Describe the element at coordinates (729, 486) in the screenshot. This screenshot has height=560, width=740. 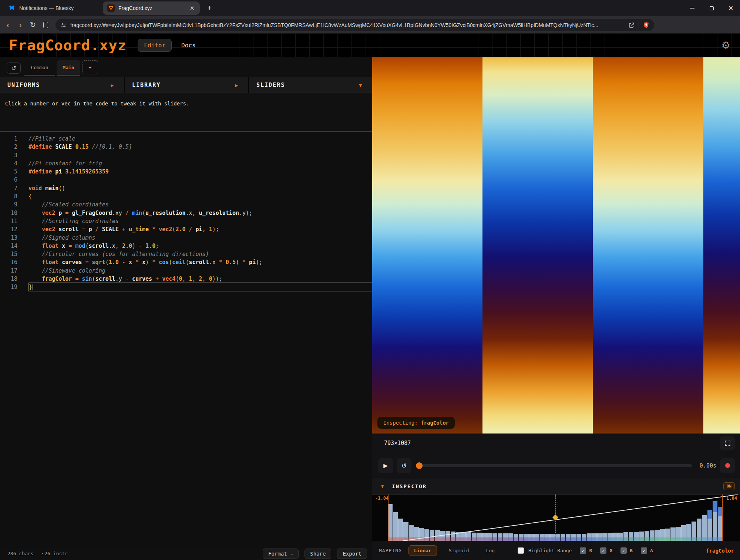
I see `inspector-on-toggle: ON` at that location.